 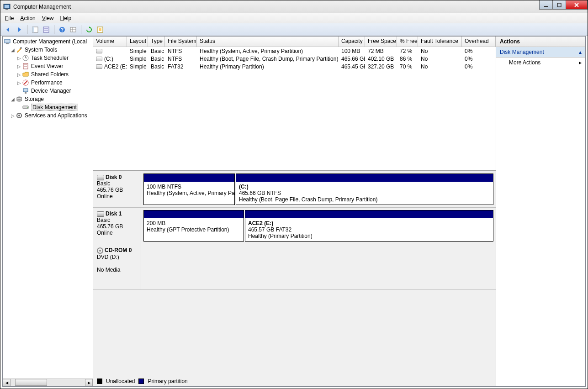 I want to click on partition: 200 MB Healthy (GPT Protective Partition…, so click(x=194, y=226).